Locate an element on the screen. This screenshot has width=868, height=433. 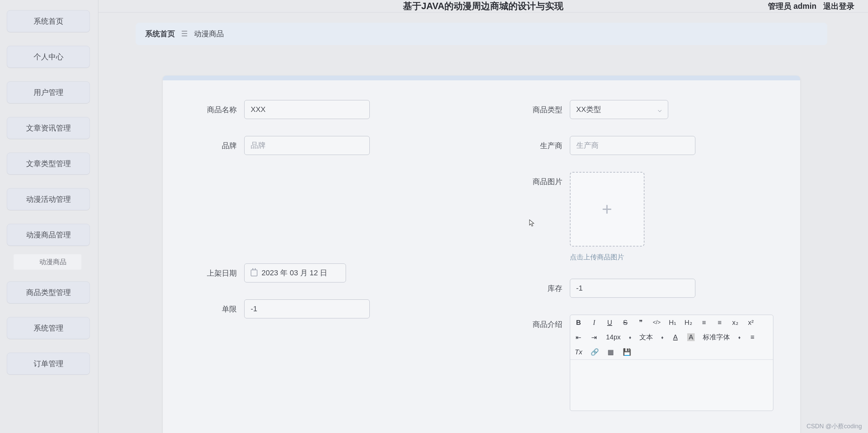
logout-link: 退出登录 is located at coordinates (839, 6).